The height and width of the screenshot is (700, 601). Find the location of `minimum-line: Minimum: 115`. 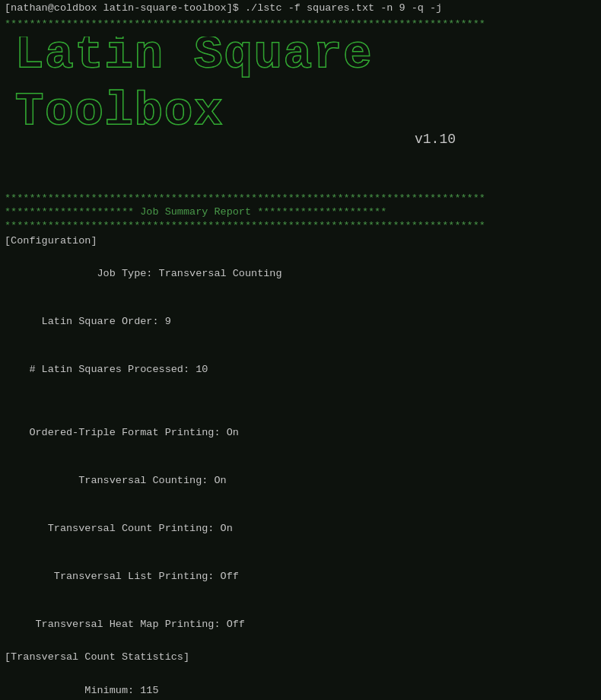

minimum-line: Minimum: 115 is located at coordinates (300, 683).